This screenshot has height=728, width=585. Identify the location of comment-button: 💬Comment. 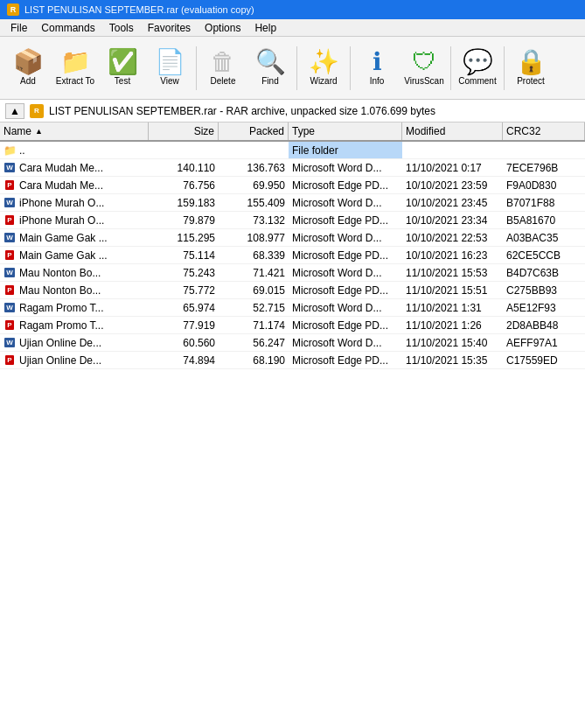
(477, 68).